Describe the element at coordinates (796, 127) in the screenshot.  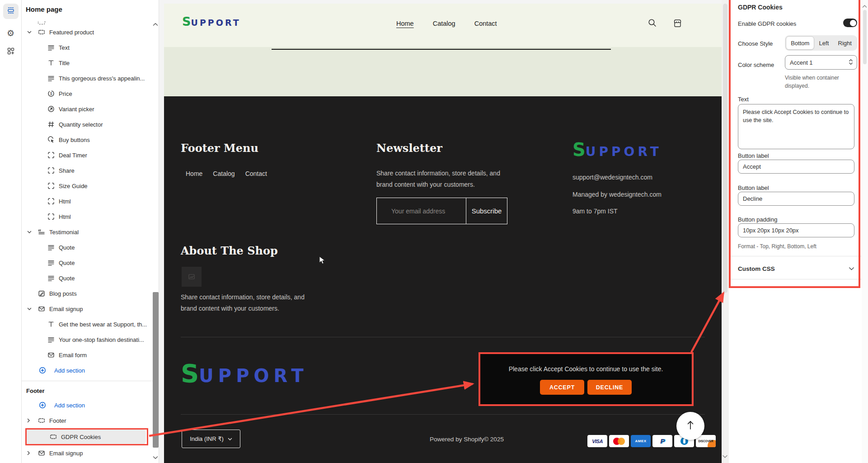
I see `text-field` at that location.